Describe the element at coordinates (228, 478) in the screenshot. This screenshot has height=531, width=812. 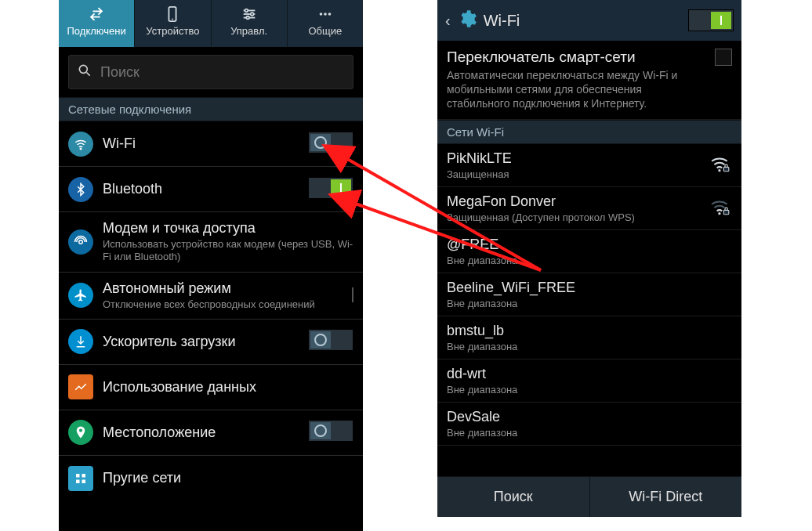
I see `row-title: Пругие сети` at that location.